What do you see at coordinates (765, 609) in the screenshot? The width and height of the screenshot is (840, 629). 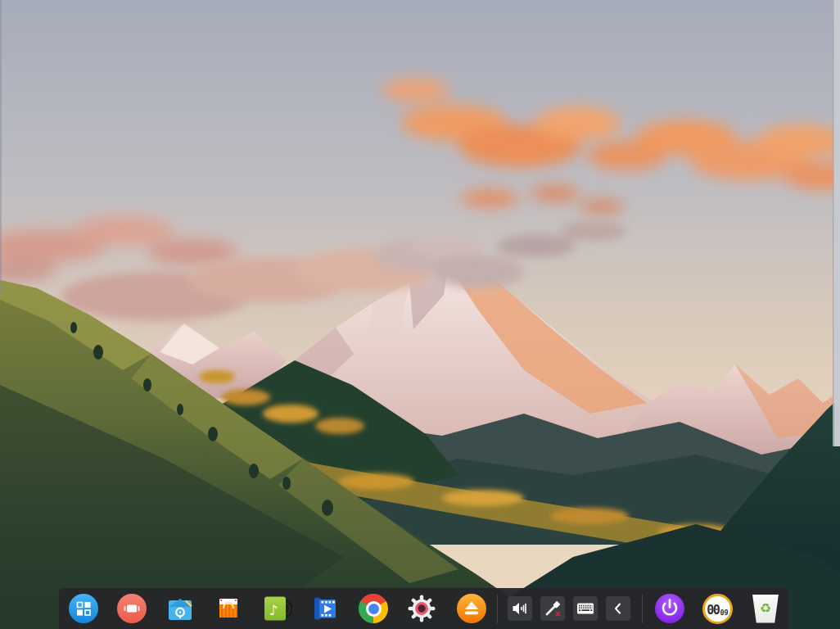 I see `recycle-icon: ♻` at bounding box center [765, 609].